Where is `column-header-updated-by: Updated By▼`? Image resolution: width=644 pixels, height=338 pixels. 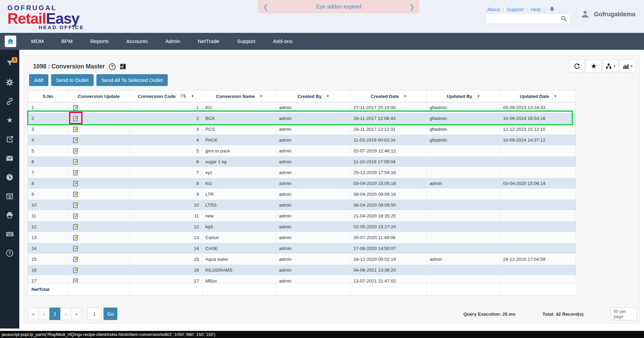
column-header-updated-by: Updated By▼ is located at coordinates (463, 96).